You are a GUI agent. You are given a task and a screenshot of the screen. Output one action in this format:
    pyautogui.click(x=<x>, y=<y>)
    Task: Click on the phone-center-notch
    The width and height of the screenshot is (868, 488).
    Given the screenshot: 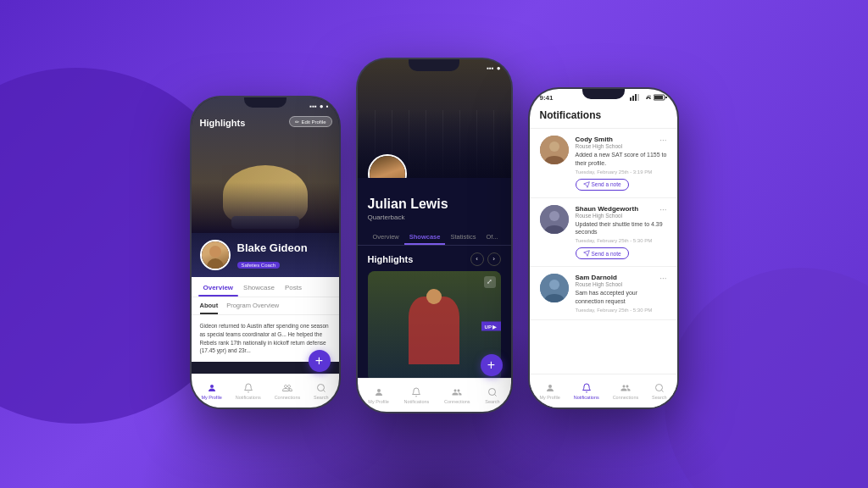 What is the action you would take?
    pyautogui.click(x=434, y=65)
    